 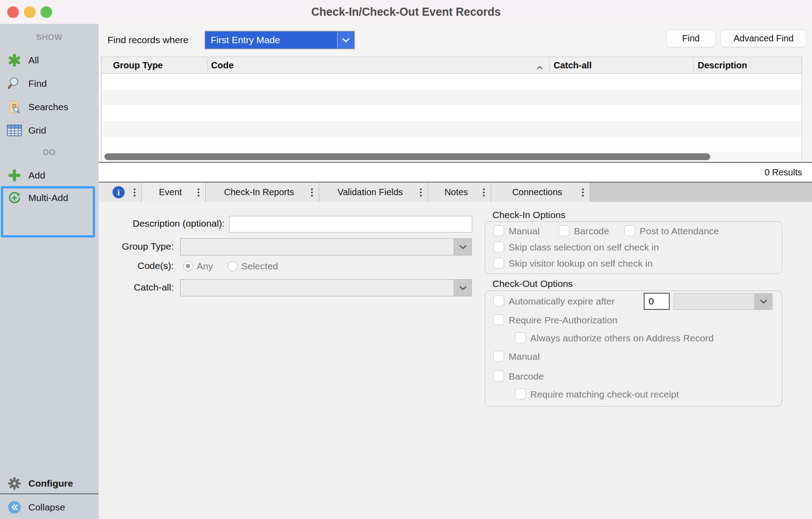 I want to click on column-header-catch-all: Catch-all, so click(x=573, y=65).